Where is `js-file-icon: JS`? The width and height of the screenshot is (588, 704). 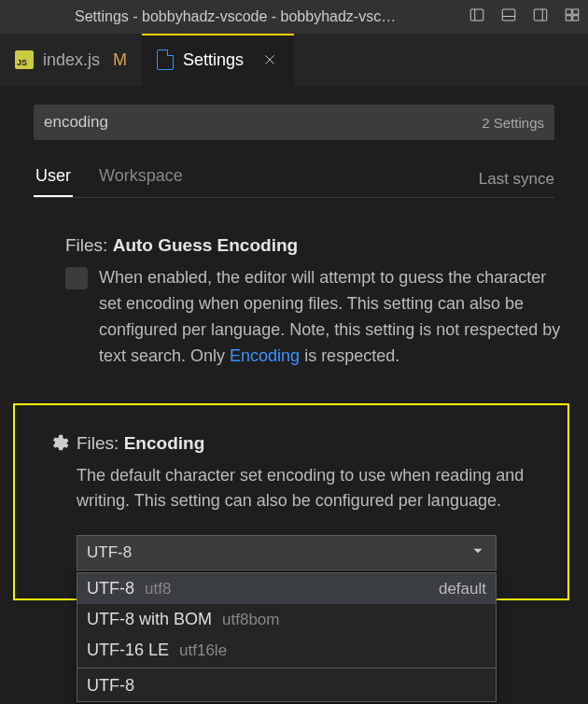 js-file-icon: JS is located at coordinates (24, 60).